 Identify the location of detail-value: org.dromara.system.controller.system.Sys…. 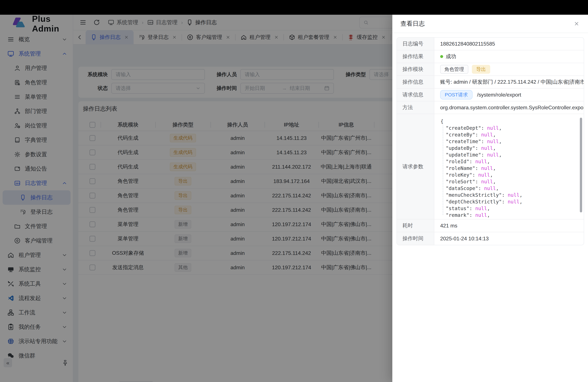
(512, 108).